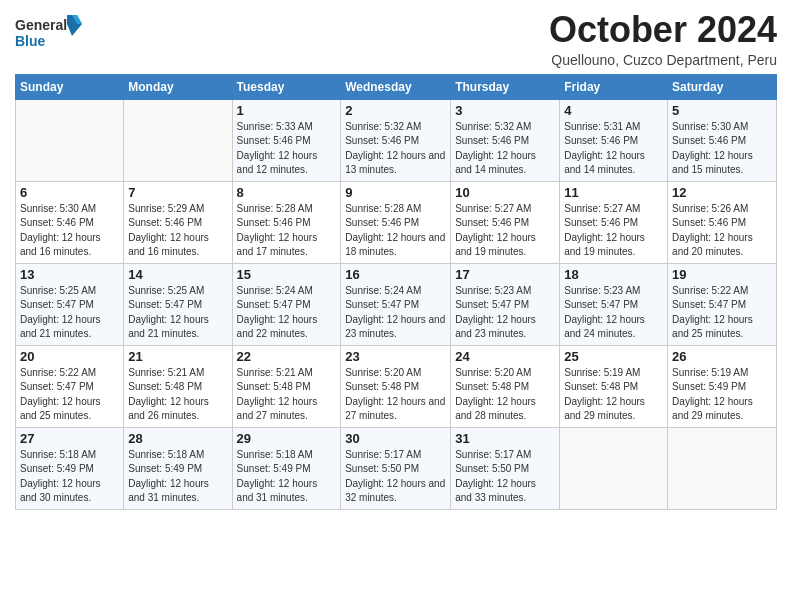 The width and height of the screenshot is (792, 612). I want to click on day-number: 28, so click(178, 438).